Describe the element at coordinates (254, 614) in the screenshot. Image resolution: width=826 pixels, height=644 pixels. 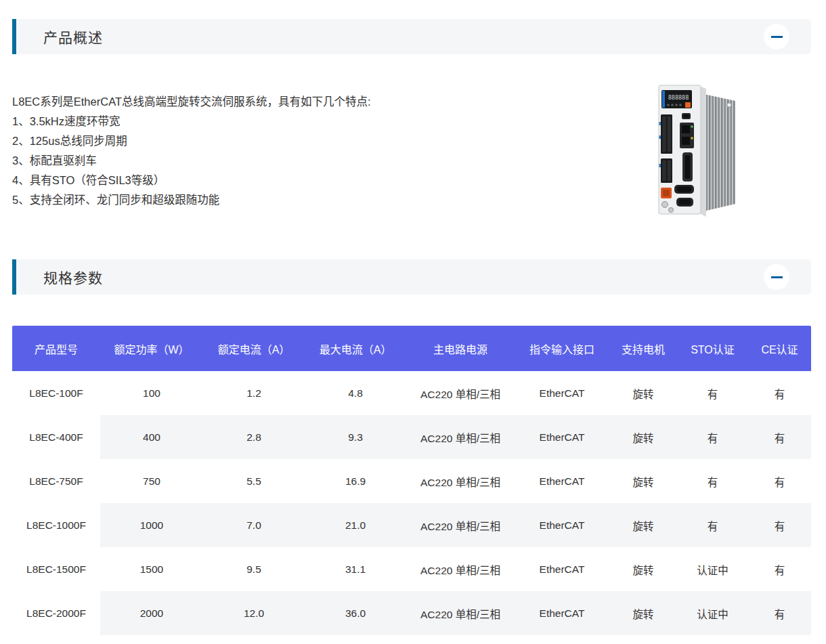
I see `table-cell: 12.0` at that location.